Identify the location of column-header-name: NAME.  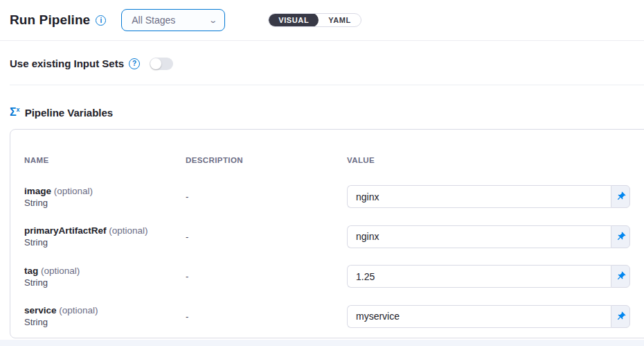
(105, 160).